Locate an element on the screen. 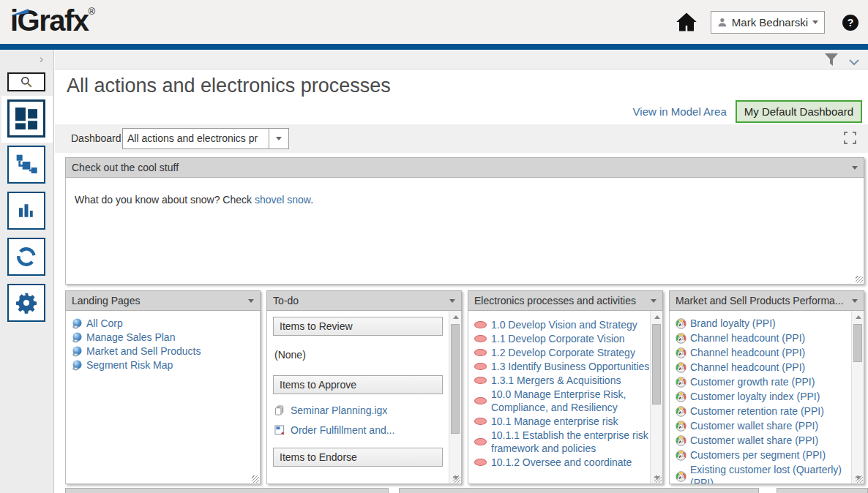  indicator-item: Customers per segment (PPI) is located at coordinates (763, 455).